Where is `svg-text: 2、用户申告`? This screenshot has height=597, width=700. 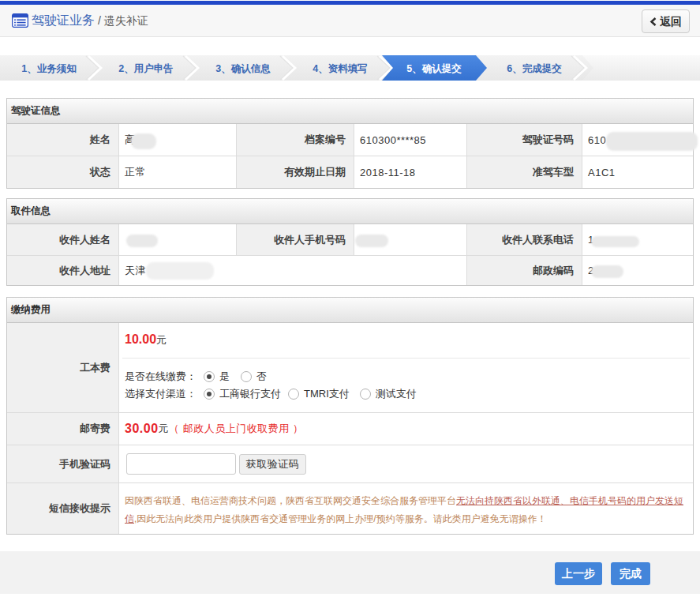 svg-text: 2、用户申告 is located at coordinates (145, 69).